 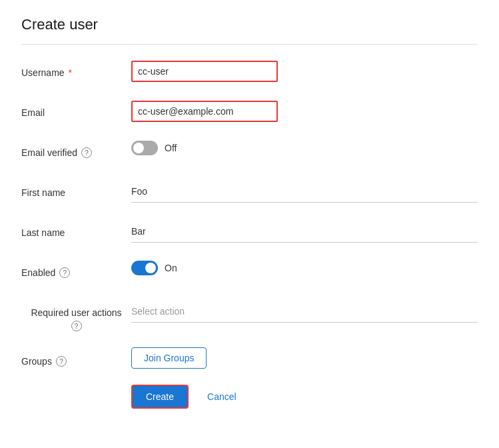 I want to click on last-name-label-text: Last name, so click(x=43, y=233).